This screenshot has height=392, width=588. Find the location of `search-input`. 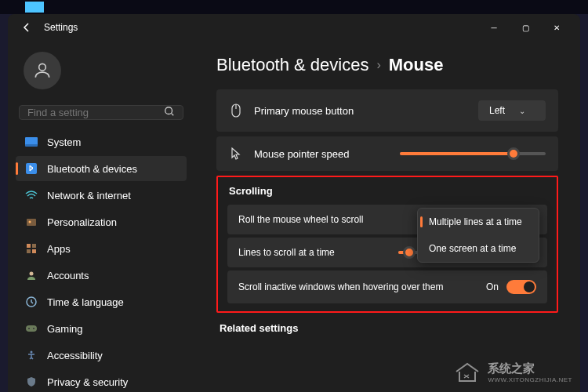

search-input is located at coordinates (96, 113).